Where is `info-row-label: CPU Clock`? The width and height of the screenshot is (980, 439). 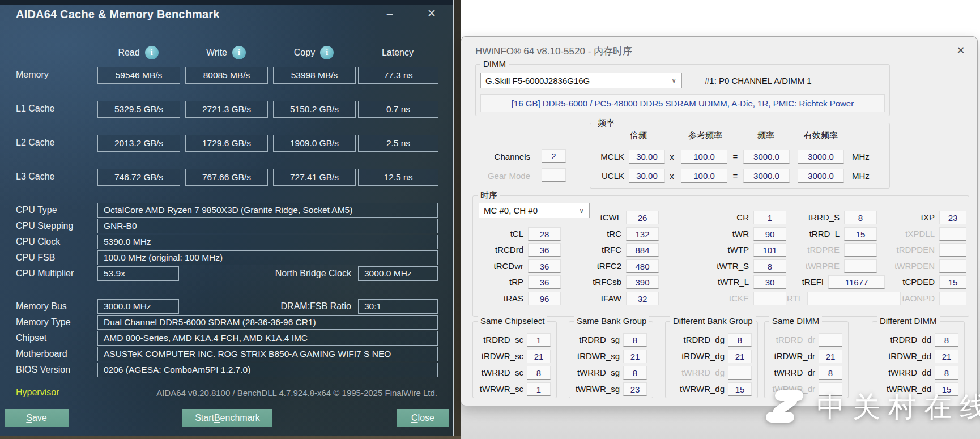 info-row-label: CPU Clock is located at coordinates (38, 242).